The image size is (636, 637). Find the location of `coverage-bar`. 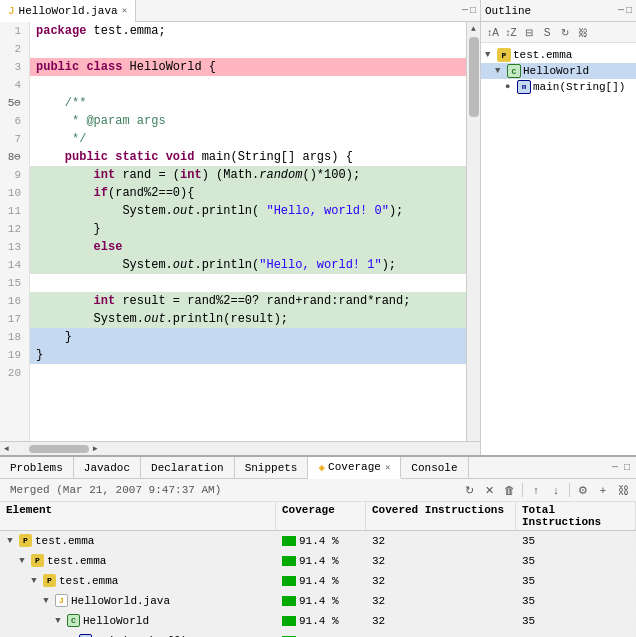

coverage-bar is located at coordinates (289, 601).